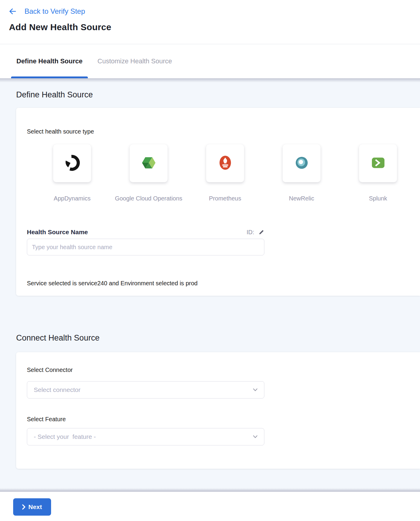  What do you see at coordinates (223, 173) in the screenshot?
I see `source-type-tiles: AppDynamics Google Cloud` at bounding box center [223, 173].